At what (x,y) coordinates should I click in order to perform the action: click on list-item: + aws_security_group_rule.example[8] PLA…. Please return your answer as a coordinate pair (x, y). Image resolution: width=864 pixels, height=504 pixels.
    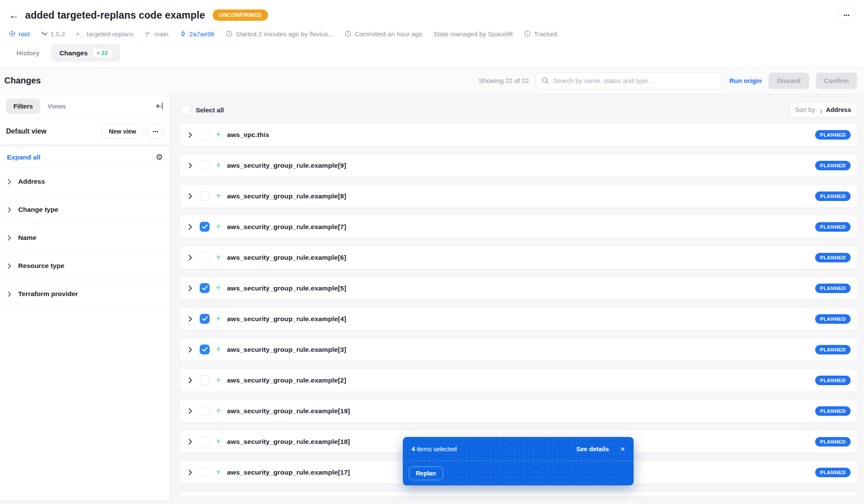
    Looking at the image, I should click on (519, 196).